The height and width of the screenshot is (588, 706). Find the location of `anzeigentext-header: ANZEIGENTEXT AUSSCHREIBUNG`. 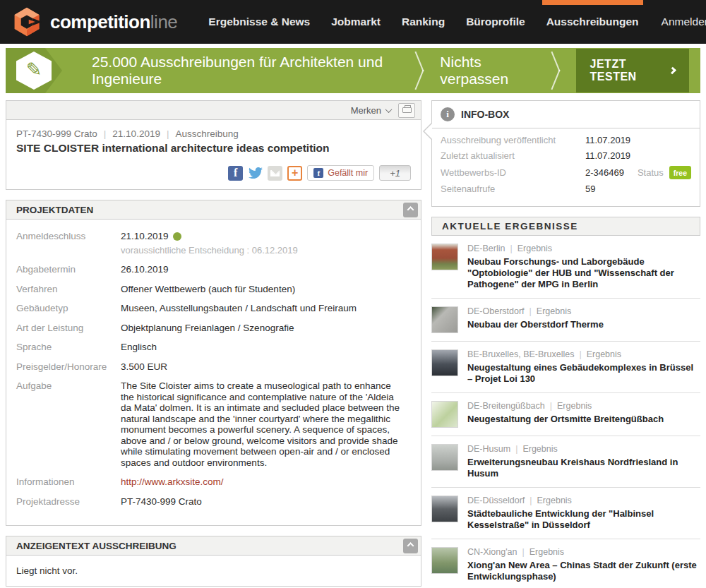

anzeigentext-header: ANZEIGENTEXT AUSSCHREIBUNG is located at coordinates (213, 546).